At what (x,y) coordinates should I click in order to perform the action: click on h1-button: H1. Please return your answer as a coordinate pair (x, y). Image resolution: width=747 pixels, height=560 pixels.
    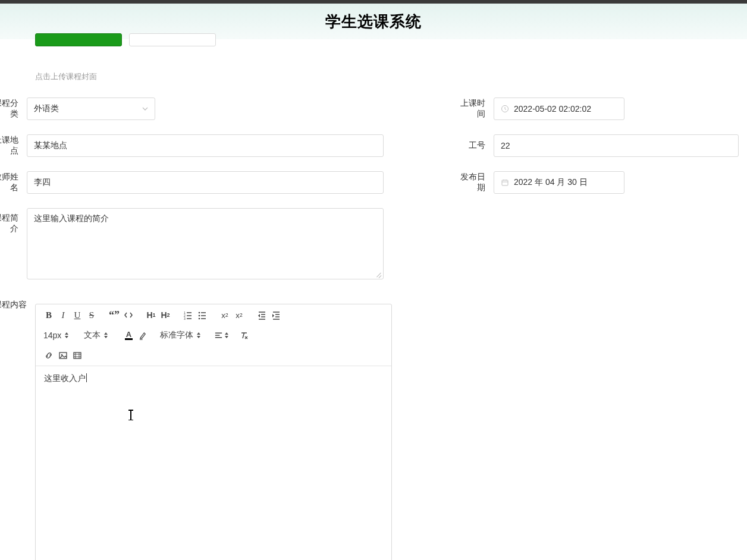
    Looking at the image, I should click on (151, 315).